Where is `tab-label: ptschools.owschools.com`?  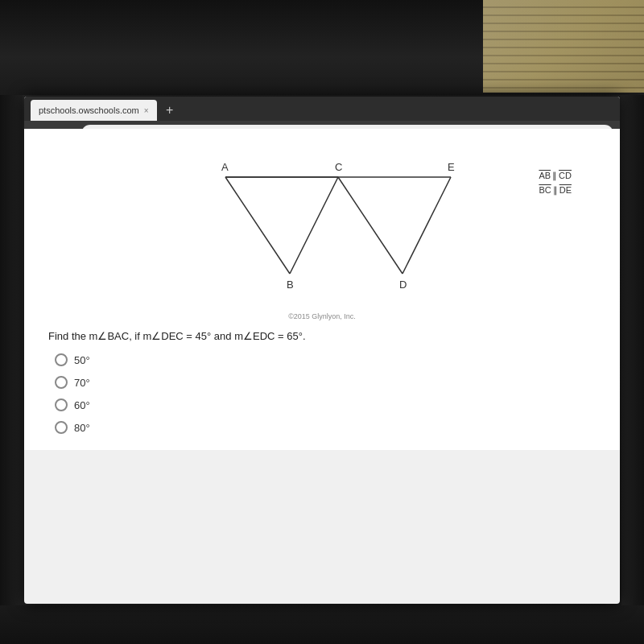
tab-label: ptschools.owschools.com is located at coordinates (89, 110).